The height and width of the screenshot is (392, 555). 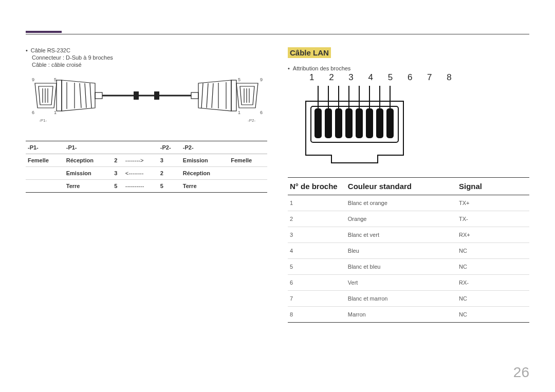 What do you see at coordinates (409, 299) in the screenshot?
I see `table-row: 7Blanc et marronNC` at bounding box center [409, 299].